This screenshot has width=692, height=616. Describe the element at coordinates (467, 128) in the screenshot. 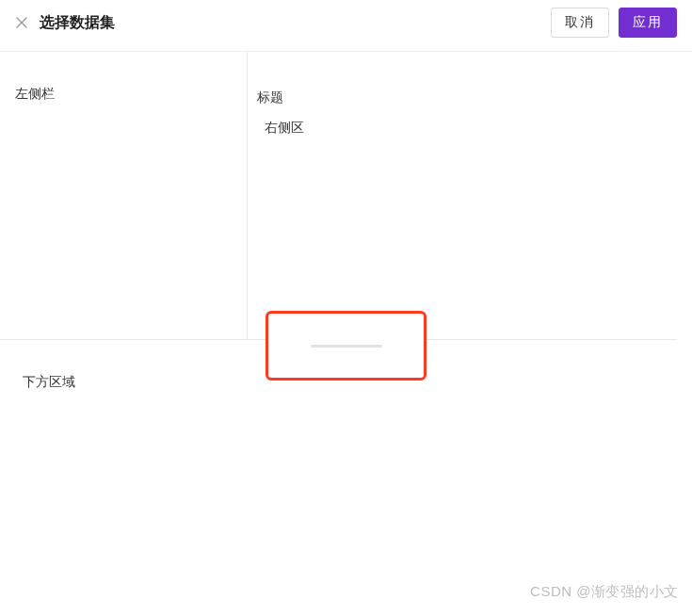

I see `right-area-label: 右侧区` at that location.